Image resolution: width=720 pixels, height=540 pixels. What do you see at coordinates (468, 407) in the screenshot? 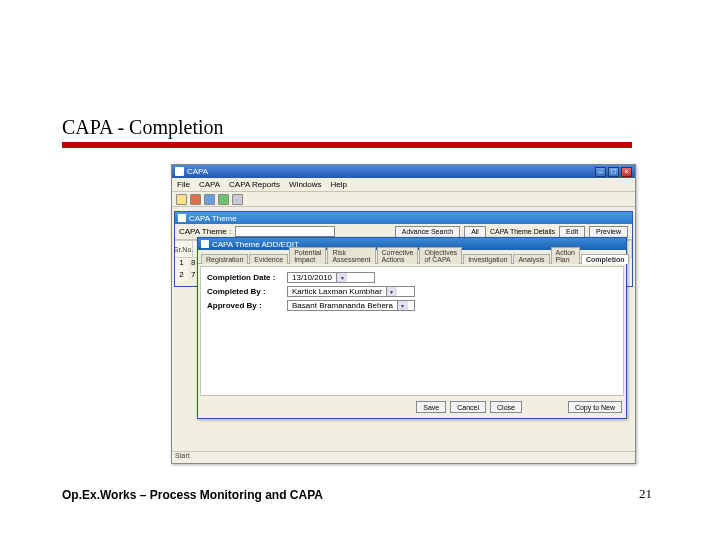
I see `cancel-button: Cancel` at bounding box center [468, 407].